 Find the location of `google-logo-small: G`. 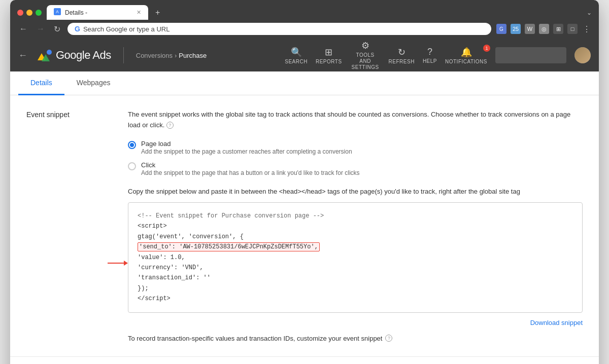

google-logo-small: G is located at coordinates (77, 29).